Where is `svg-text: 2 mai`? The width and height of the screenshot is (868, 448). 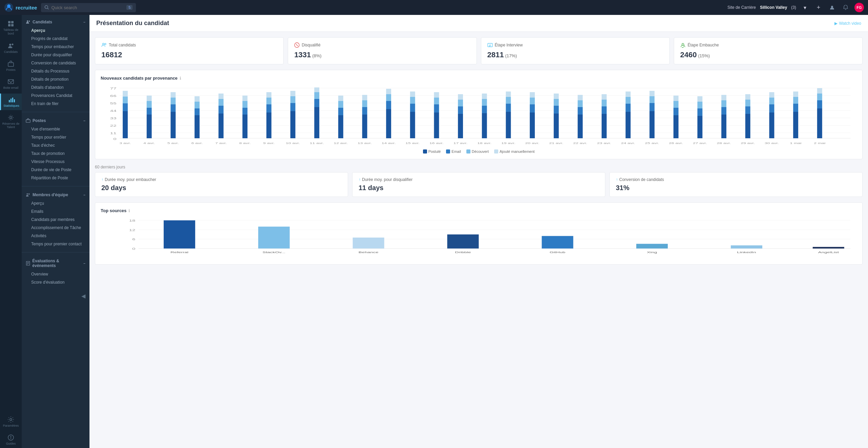 svg-text: 2 mai is located at coordinates (820, 143).